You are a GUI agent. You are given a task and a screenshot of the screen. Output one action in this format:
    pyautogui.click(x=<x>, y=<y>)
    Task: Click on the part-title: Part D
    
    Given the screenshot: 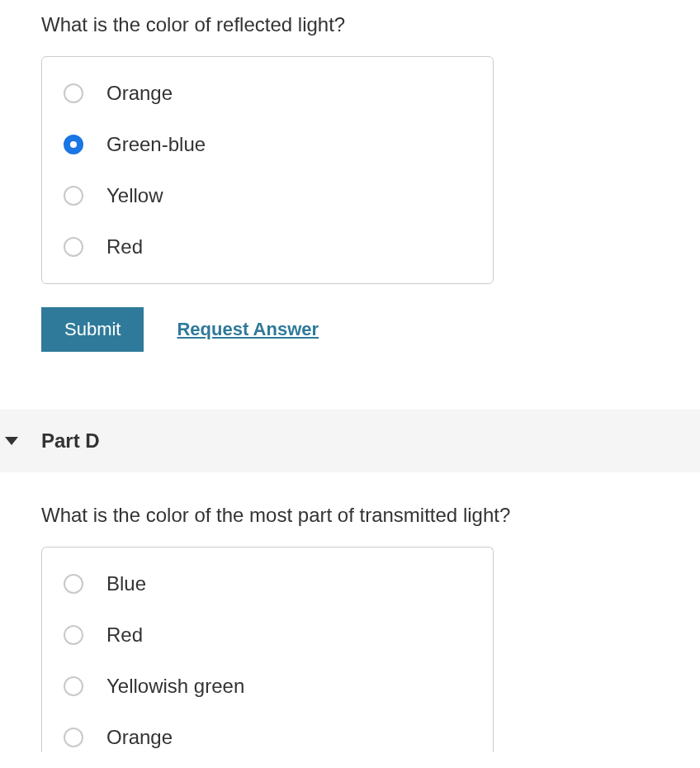 What is the action you would take?
    pyautogui.click(x=71, y=441)
    